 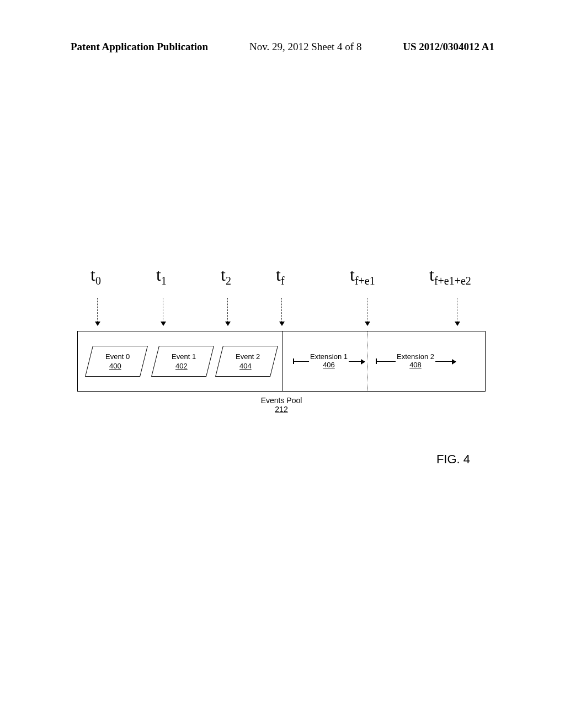 What do you see at coordinates (115, 366) in the screenshot?
I see `event-0-num: 400` at bounding box center [115, 366].